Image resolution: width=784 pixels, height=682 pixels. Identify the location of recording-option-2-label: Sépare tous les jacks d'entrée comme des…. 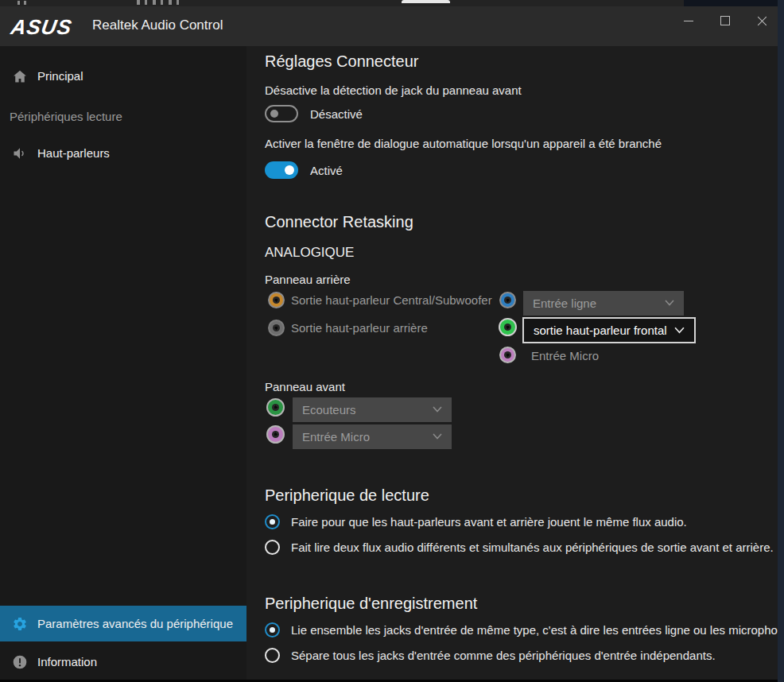
(503, 655).